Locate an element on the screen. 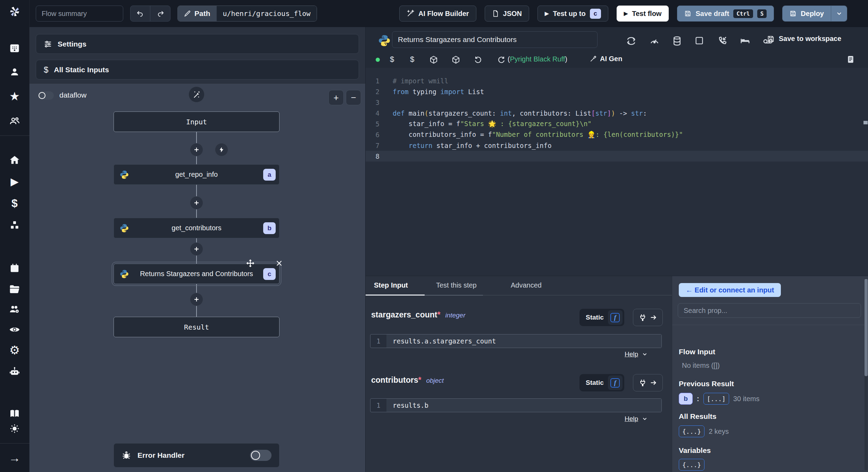  save-draft-button: Save draft Ctrl S is located at coordinates (726, 14).